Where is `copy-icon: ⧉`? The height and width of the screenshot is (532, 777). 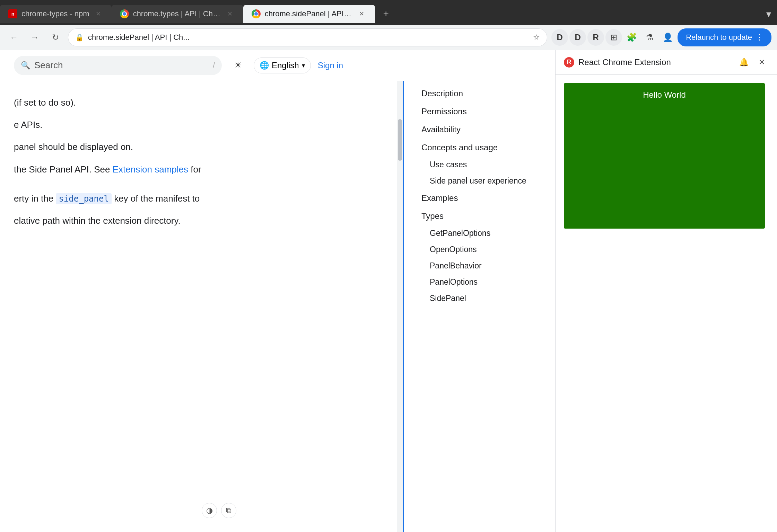
copy-icon: ⧉ is located at coordinates (229, 511).